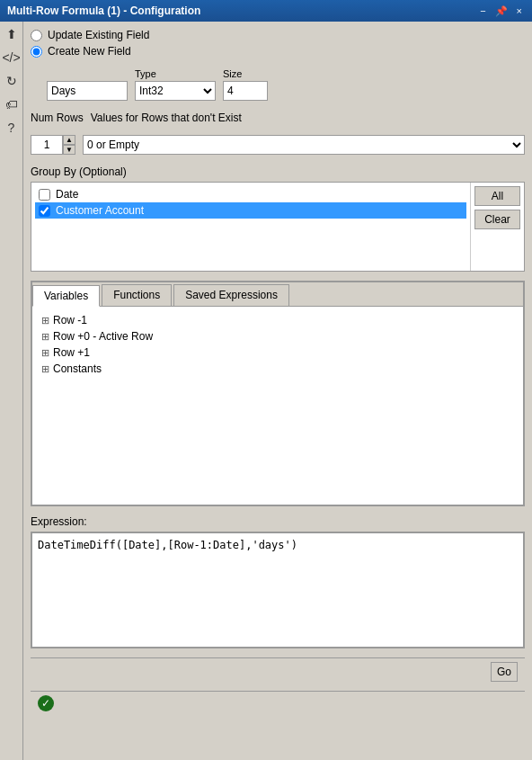 The image size is (532, 760). Describe the element at coordinates (137, 295) in the screenshot. I see `tab-functions: Functions` at that location.